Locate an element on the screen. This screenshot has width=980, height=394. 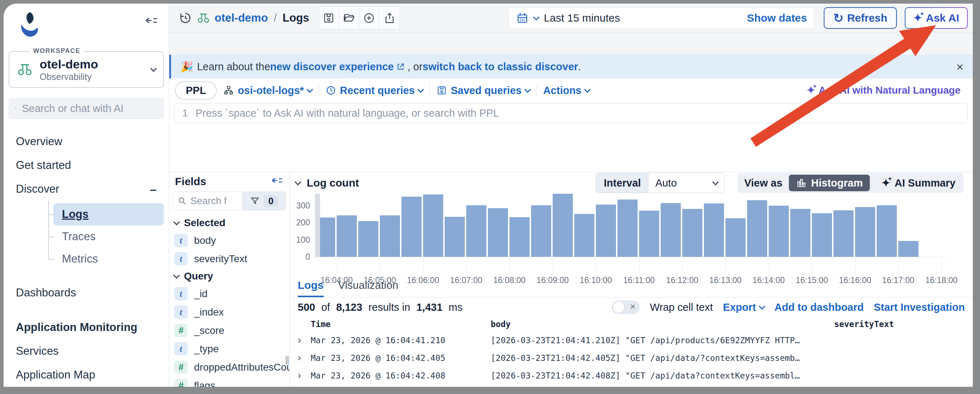
query-editor: 1 is located at coordinates (571, 113).